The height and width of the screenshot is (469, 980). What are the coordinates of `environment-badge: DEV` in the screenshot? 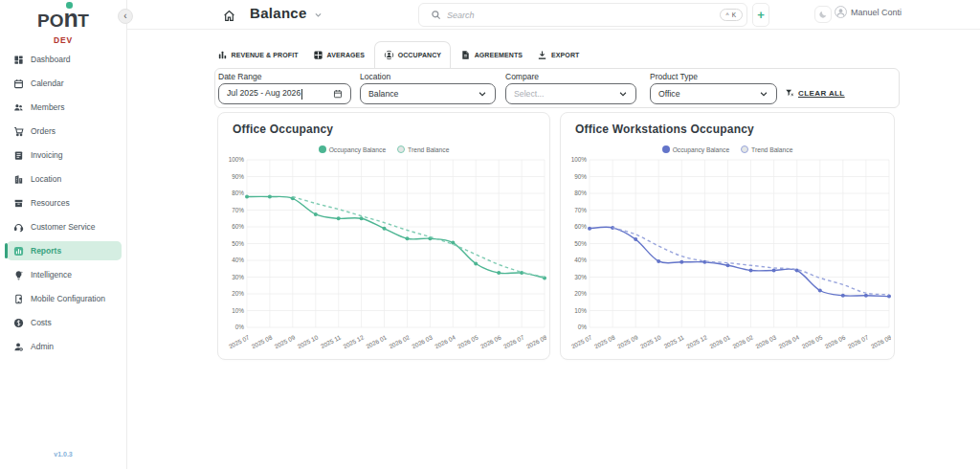 It's located at (63, 40).